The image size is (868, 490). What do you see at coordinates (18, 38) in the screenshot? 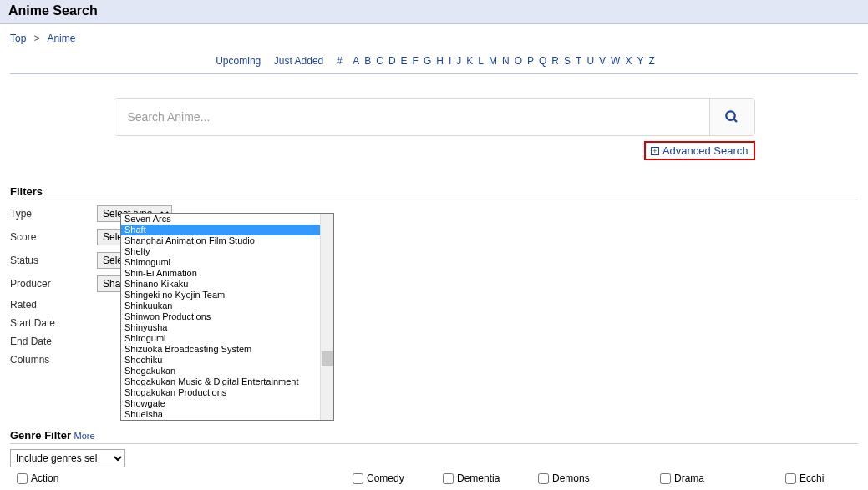
I see `breadcrumb-top: Top` at bounding box center [18, 38].